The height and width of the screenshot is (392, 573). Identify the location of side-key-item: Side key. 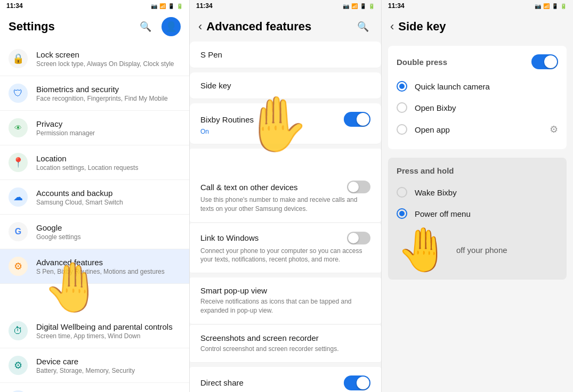
(286, 86).